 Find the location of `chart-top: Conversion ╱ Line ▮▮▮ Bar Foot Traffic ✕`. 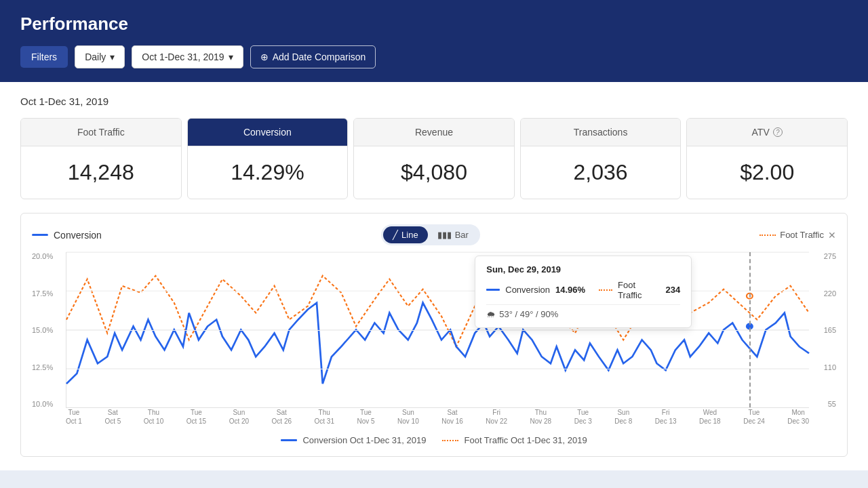

chart-top: Conversion ╱ Line ▮▮▮ Bar Foot Traffic ✕ is located at coordinates (434, 235).